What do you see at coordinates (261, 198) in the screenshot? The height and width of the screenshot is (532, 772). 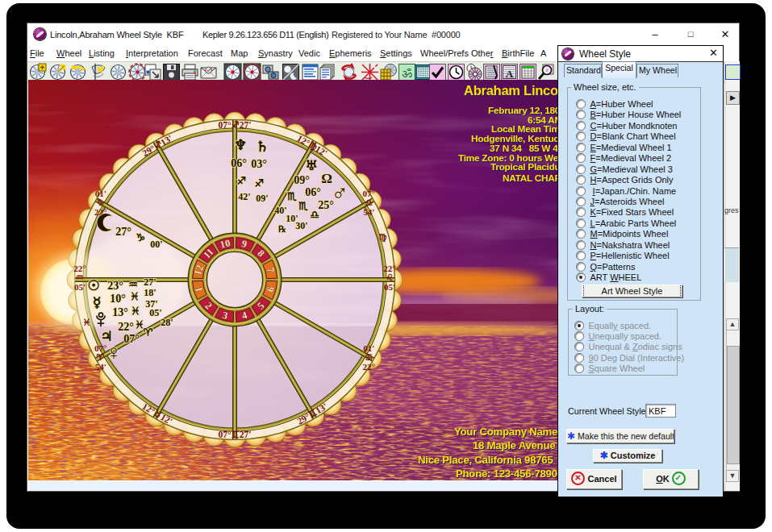 I see `svg-text: 09'` at bounding box center [261, 198].